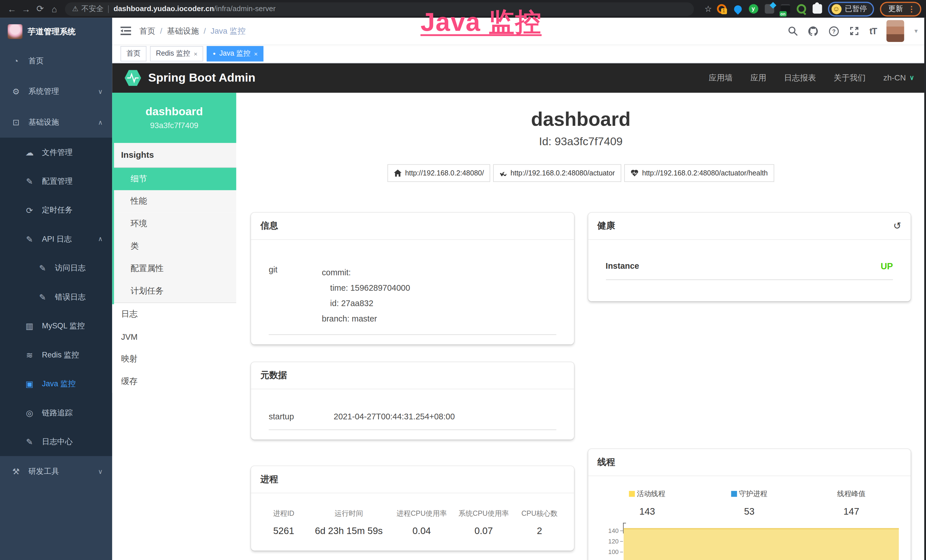 This screenshot has width=926, height=560. Describe the element at coordinates (724, 11) in the screenshot. I see `extension-badge: 1` at that location.